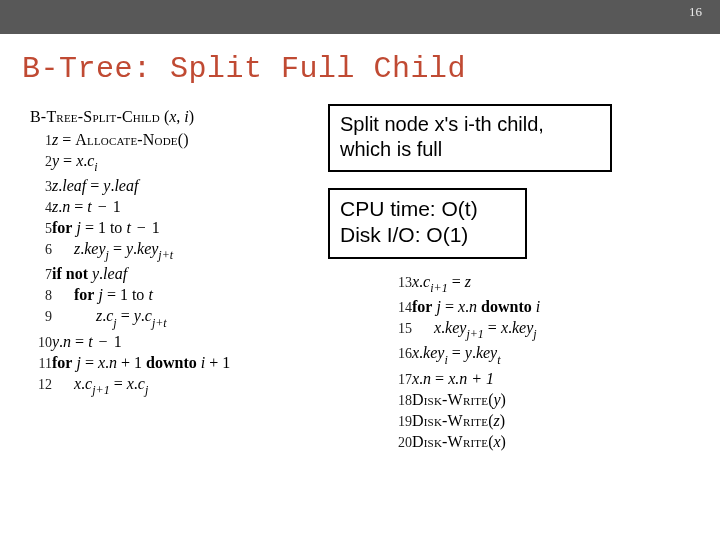  Describe the element at coordinates (130, 296) in the screenshot. I see `code-line: 8 for j = 1 to t` at that location.